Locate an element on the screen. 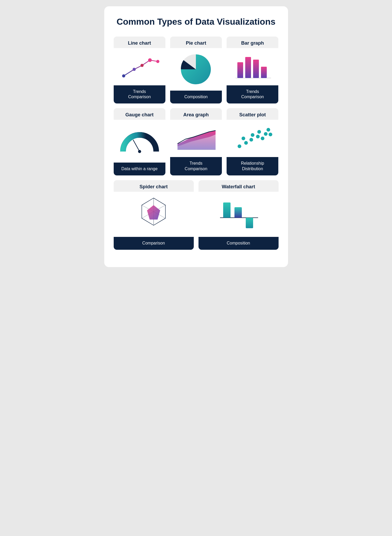 The image size is (392, 536). card-bar-graph: Bar graph is located at coordinates (253, 70).